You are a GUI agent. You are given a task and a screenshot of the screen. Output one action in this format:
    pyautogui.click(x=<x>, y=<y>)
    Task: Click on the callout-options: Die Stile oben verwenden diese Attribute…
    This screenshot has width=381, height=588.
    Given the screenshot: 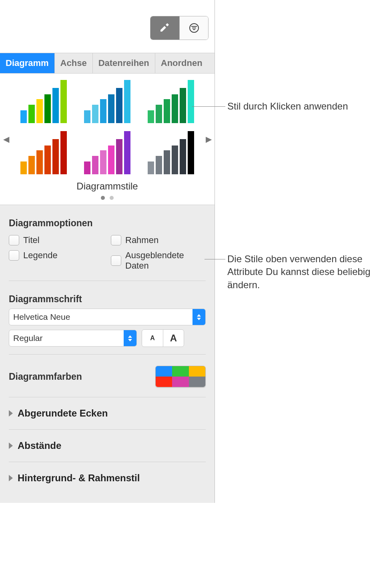 What is the action you would take?
    pyautogui.click(x=303, y=272)
    